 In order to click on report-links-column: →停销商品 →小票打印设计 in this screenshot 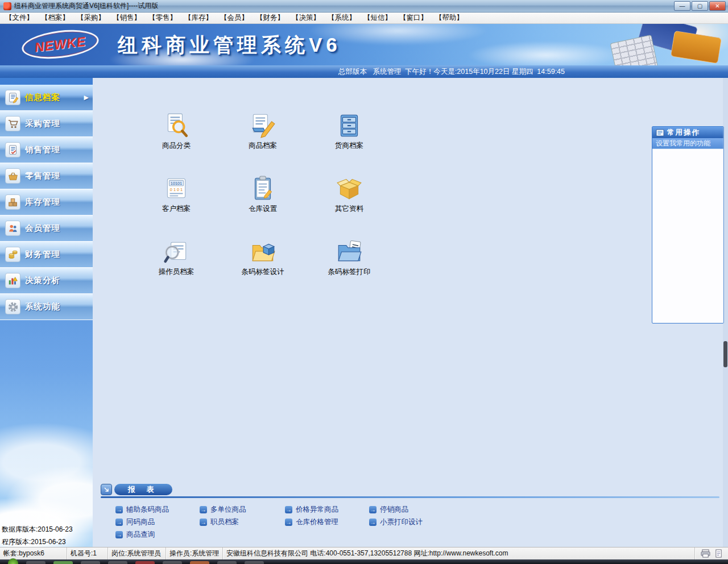, I will do `click(411, 516)`.